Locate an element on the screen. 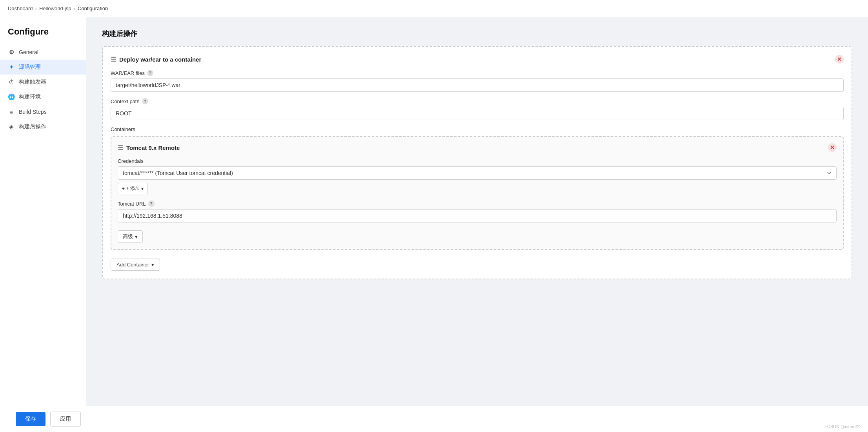  footer: 保存 应用 is located at coordinates (434, 419).